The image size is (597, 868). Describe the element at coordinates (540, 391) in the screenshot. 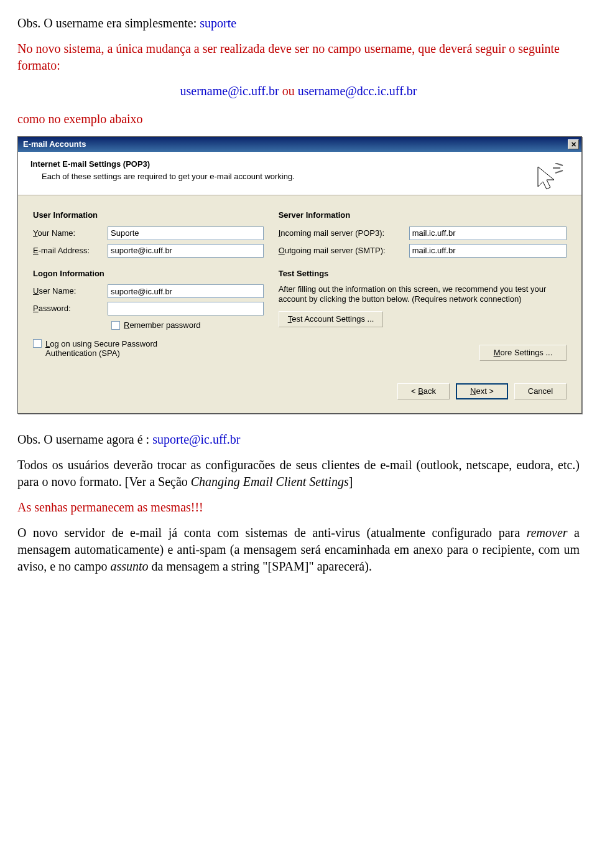

I see `cancel-button: Cancel` at that location.